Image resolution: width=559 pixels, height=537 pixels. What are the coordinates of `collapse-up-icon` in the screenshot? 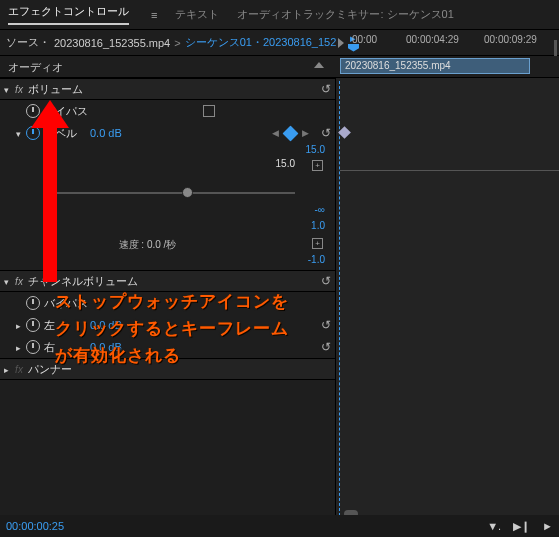 It's located at (319, 65).